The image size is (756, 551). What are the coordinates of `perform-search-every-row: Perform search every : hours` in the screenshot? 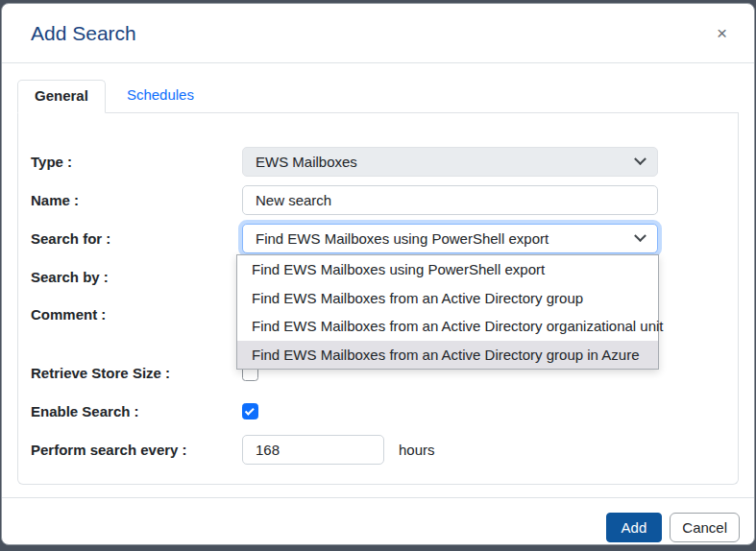 It's located at (378, 449).